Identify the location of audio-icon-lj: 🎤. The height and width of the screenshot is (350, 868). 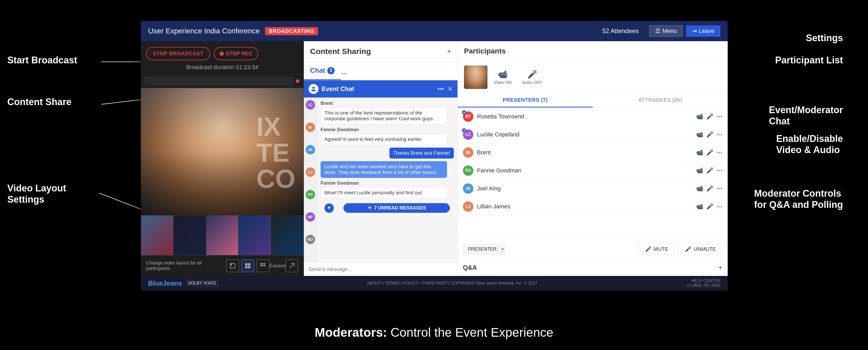
(710, 206).